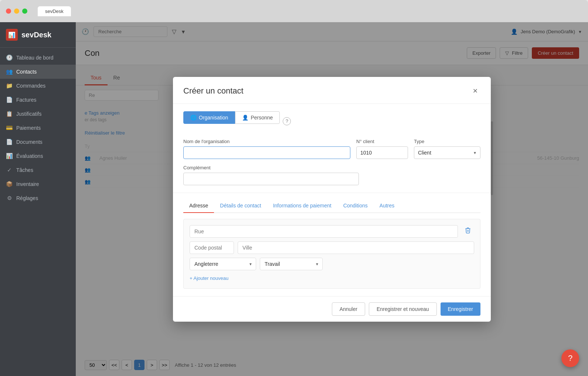 Image resolution: width=588 pixels, height=376 pixels. Describe the element at coordinates (27, 184) in the screenshot. I see `sidebar-item-label: Inventaire` at that location.